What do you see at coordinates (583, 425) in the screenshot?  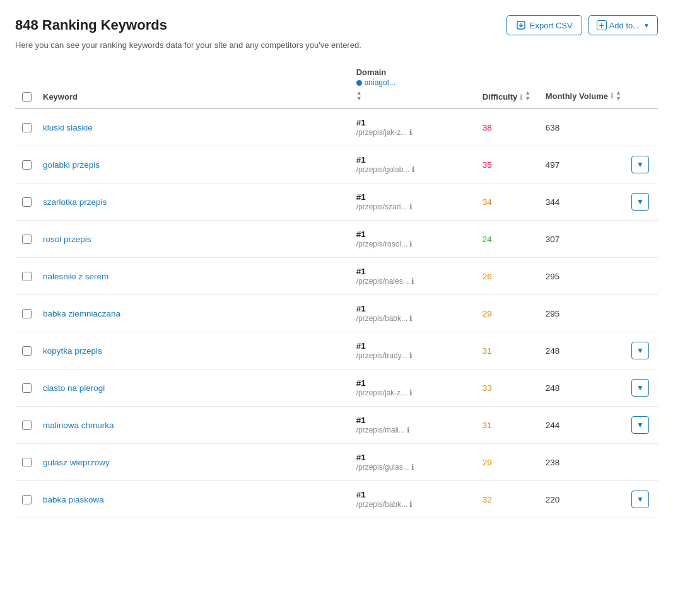 I see `row-monthly-volume: 244` at bounding box center [583, 425].